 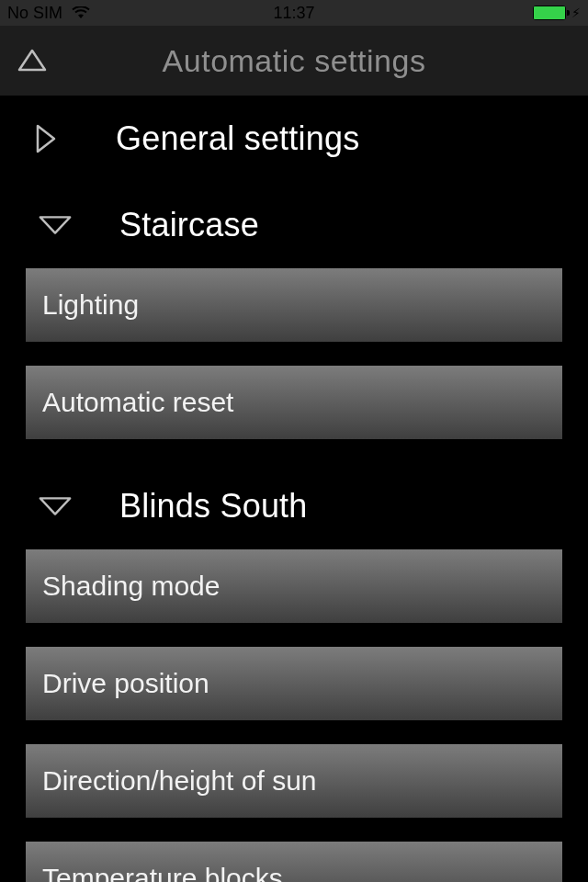 I want to click on status-bar: No SIM 11:37 ⚡︎, so click(x=294, y=13).